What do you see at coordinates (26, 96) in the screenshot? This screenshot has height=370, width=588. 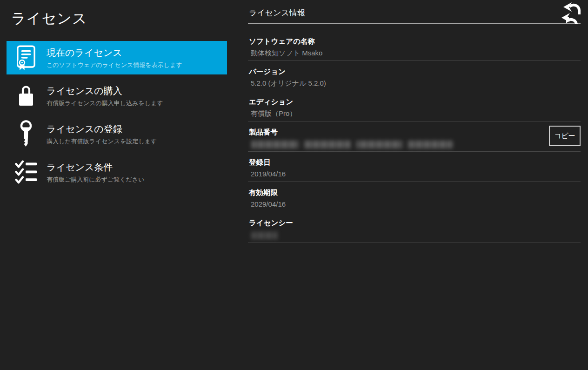 I see `shopping-bag-icon` at bounding box center [26, 96].